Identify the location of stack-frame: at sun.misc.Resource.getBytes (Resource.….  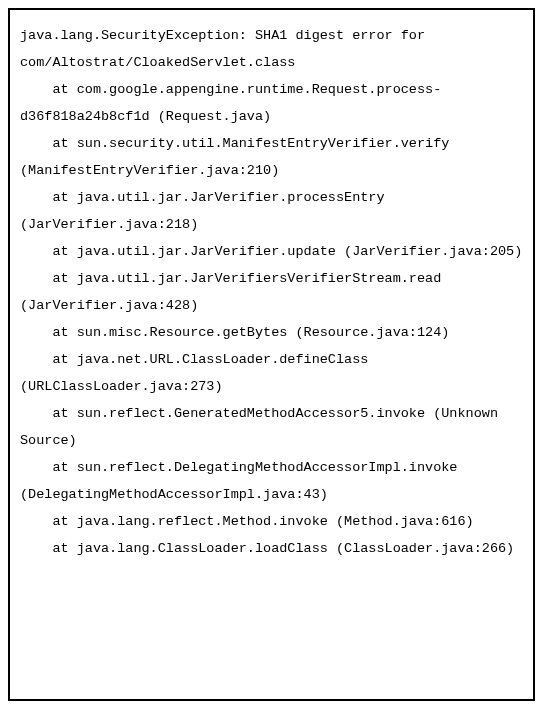
(272, 332).